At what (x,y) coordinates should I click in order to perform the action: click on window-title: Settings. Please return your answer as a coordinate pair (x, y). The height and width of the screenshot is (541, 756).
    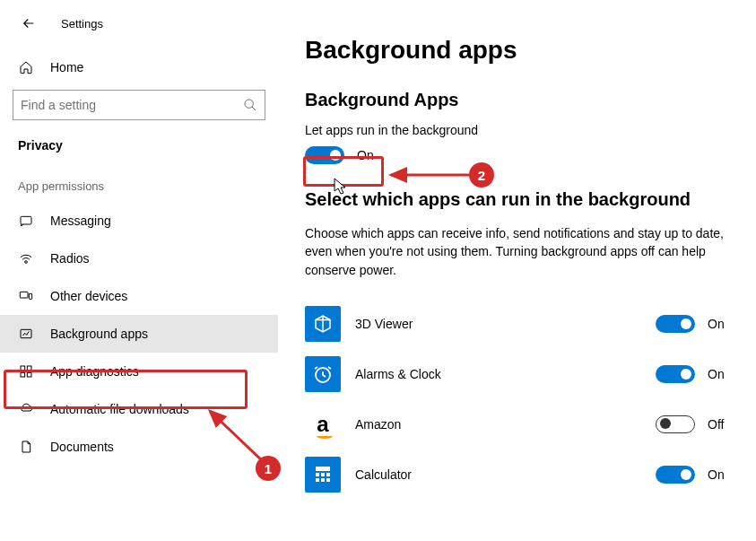
    Looking at the image, I should click on (83, 23).